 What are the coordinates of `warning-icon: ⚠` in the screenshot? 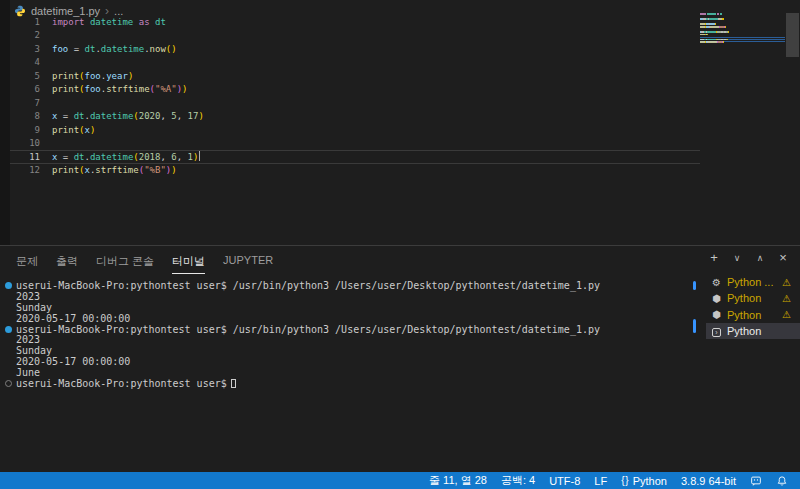 It's located at (786, 282).